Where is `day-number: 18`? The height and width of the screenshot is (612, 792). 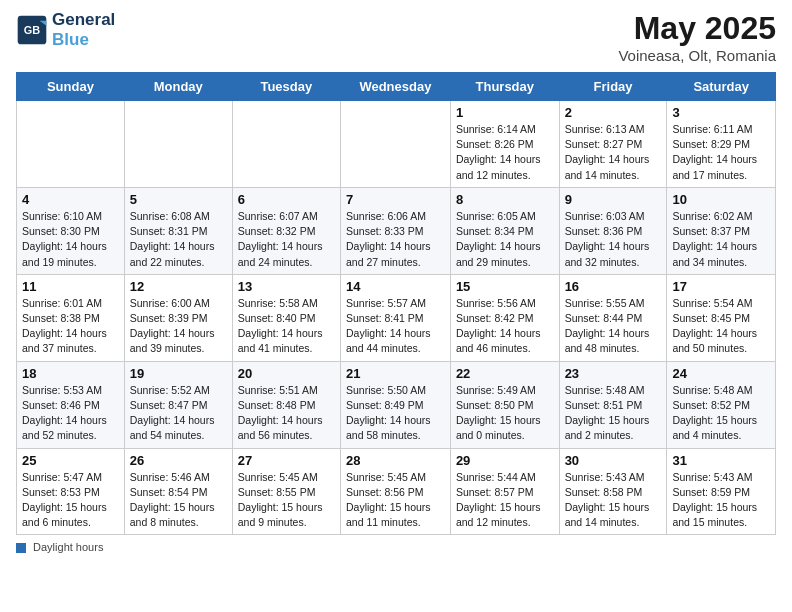 day-number: 18 is located at coordinates (70, 374).